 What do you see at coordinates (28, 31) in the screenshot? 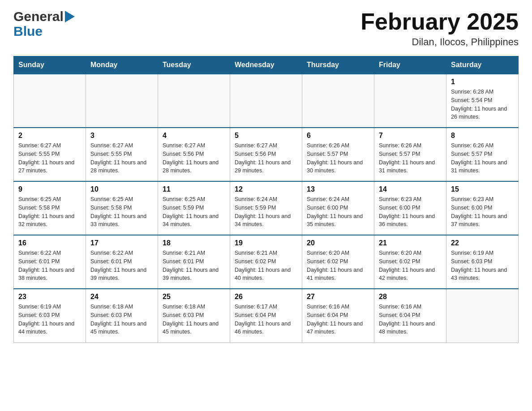
I see `logo-blue-text: Blue` at bounding box center [28, 31].